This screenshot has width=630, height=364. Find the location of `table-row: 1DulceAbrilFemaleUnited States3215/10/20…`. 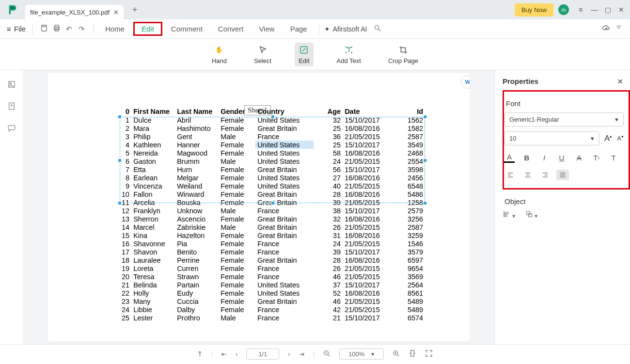

table-row: 1DulceAbrilFemaleUnited States3215/10/20… is located at coordinates (272, 120).